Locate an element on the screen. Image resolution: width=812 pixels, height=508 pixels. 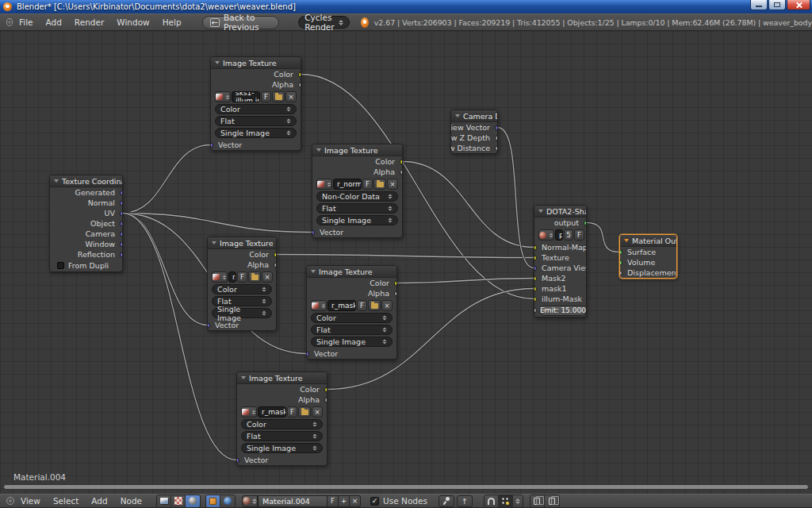
restore-button is located at coordinates (777, 5).